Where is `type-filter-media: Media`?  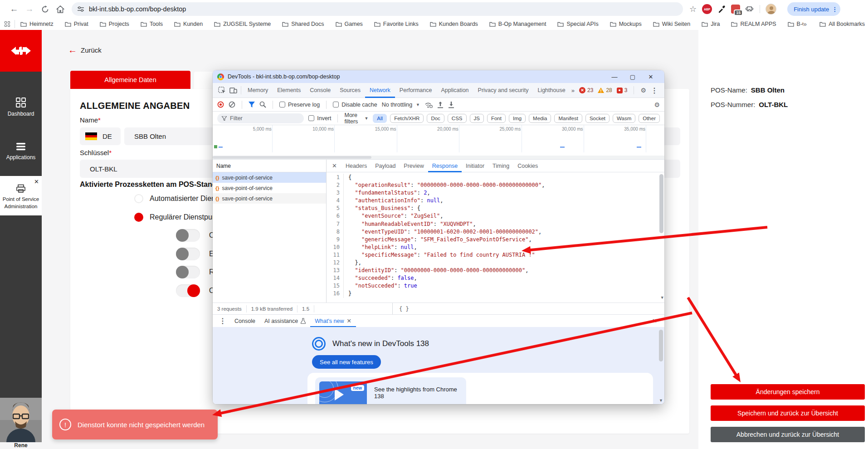
type-filter-media: Media is located at coordinates (540, 118).